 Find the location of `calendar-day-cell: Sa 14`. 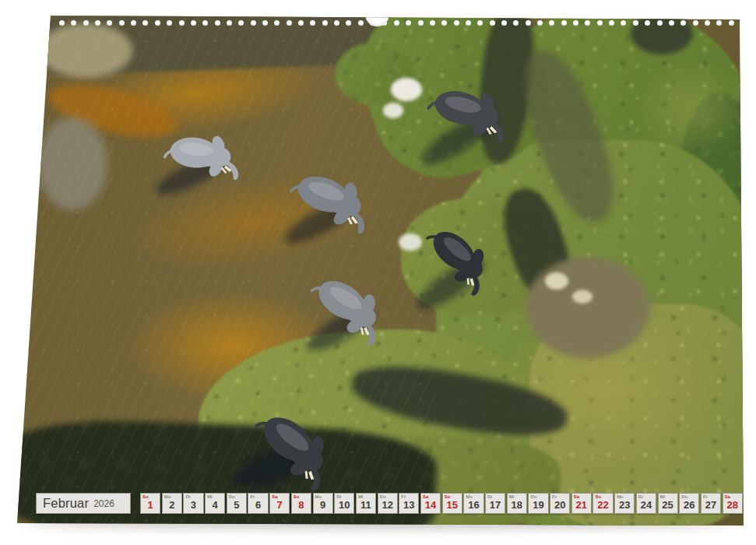

calendar-day-cell: Sa 14 is located at coordinates (431, 503).